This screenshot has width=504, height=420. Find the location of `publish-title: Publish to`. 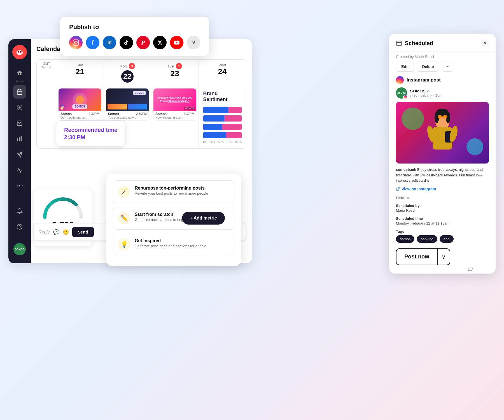

publish-title: Publish to is located at coordinates (135, 27).